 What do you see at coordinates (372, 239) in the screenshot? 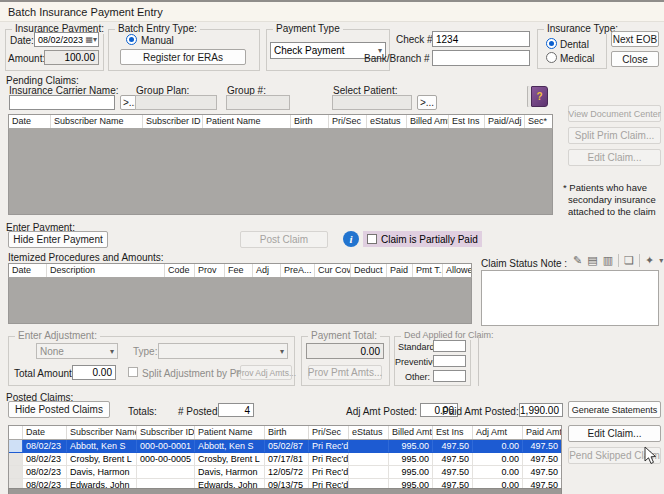
I see `partially-paid-checkbox` at bounding box center [372, 239].